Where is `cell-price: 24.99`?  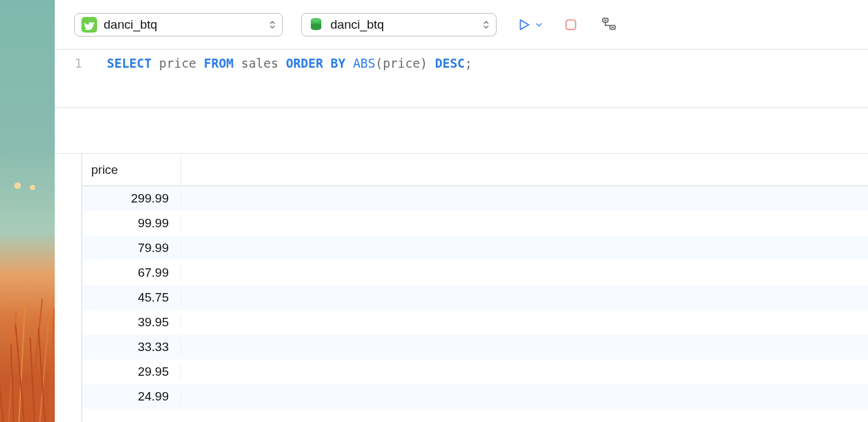
cell-price: 24.99 is located at coordinates (132, 397).